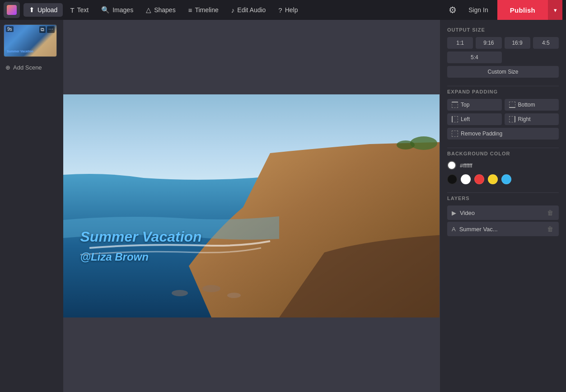  What do you see at coordinates (466, 179) in the screenshot?
I see `color-white-swatch` at bounding box center [466, 179].